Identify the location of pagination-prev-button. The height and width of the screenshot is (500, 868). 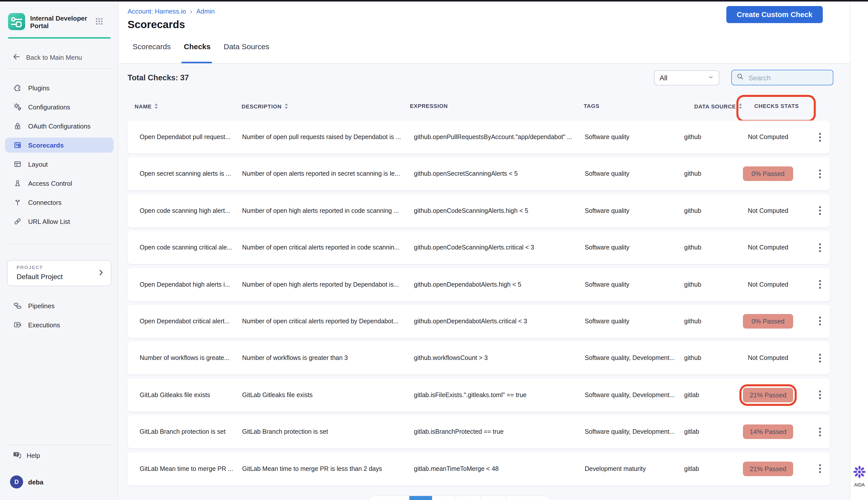
(389, 498).